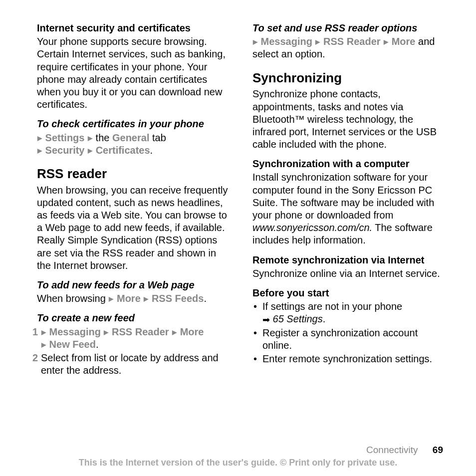  Describe the element at coordinates (348, 293) in the screenshot. I see `subheading-before-start: Before you start` at that location.